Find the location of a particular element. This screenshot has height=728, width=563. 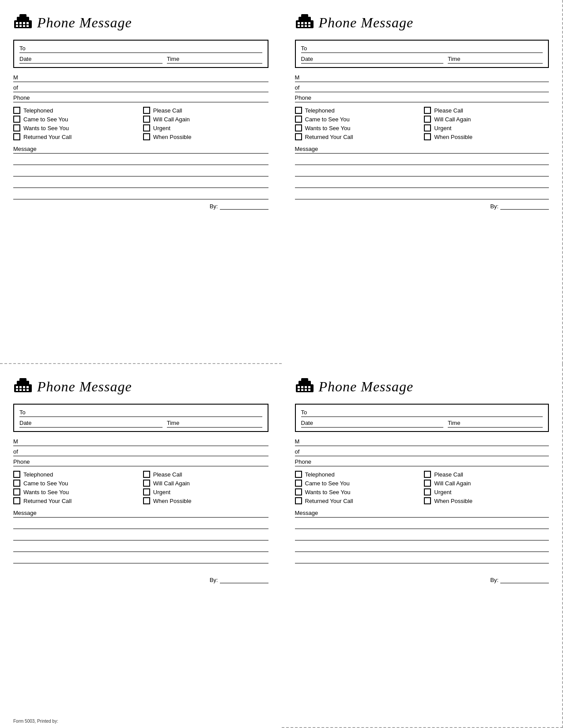

checkbox-will-call-3: Will Call Again is located at coordinates (206, 483).